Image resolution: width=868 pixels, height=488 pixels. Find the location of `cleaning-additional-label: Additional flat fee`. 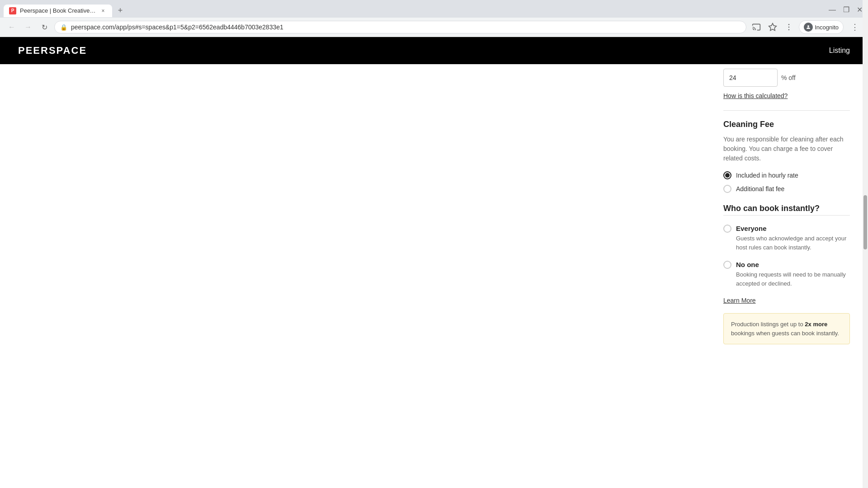

cleaning-additional-label: Additional flat fee is located at coordinates (760, 189).